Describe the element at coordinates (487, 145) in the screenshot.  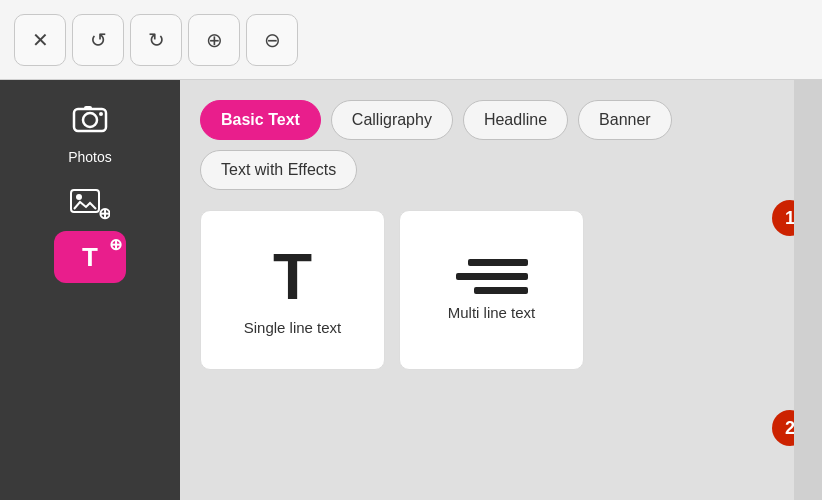
I see `category-tabs: Basic Text Calligraphy Headline Banner T…` at that location.